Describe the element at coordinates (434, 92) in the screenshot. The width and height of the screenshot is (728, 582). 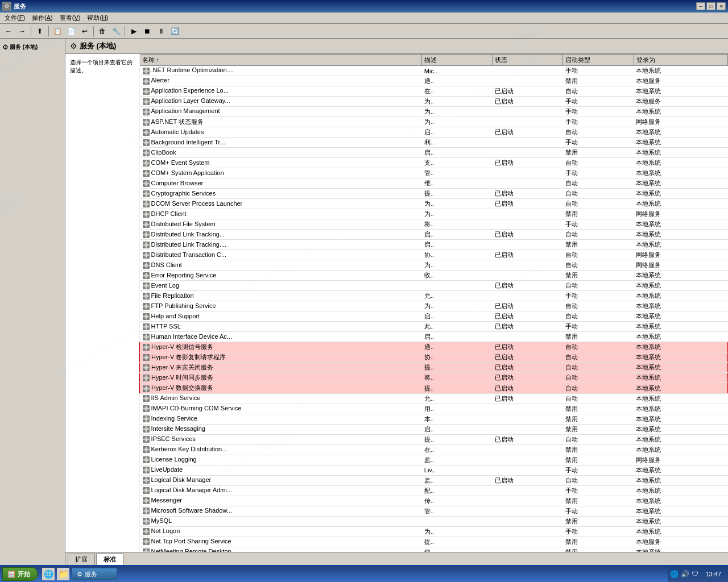
I see `table-row: Application Experience Lo...在..已启动自动本地系统` at that location.